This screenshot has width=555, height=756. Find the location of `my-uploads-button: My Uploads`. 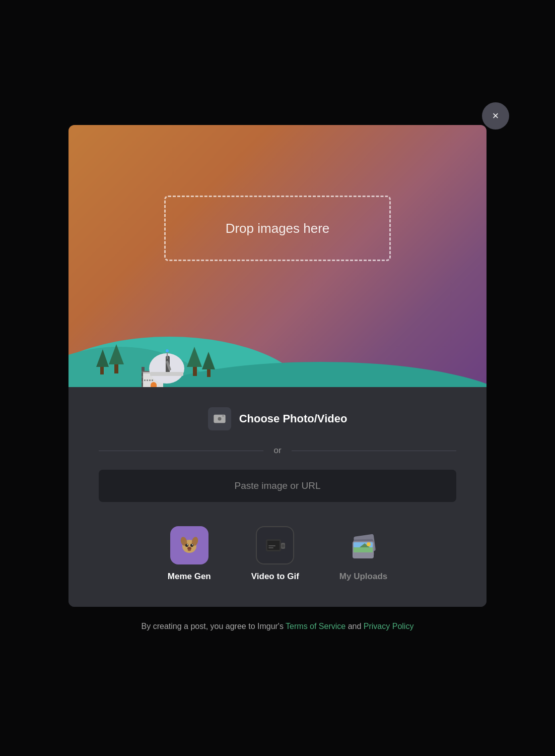

my-uploads-button: My Uploads is located at coordinates (364, 554).